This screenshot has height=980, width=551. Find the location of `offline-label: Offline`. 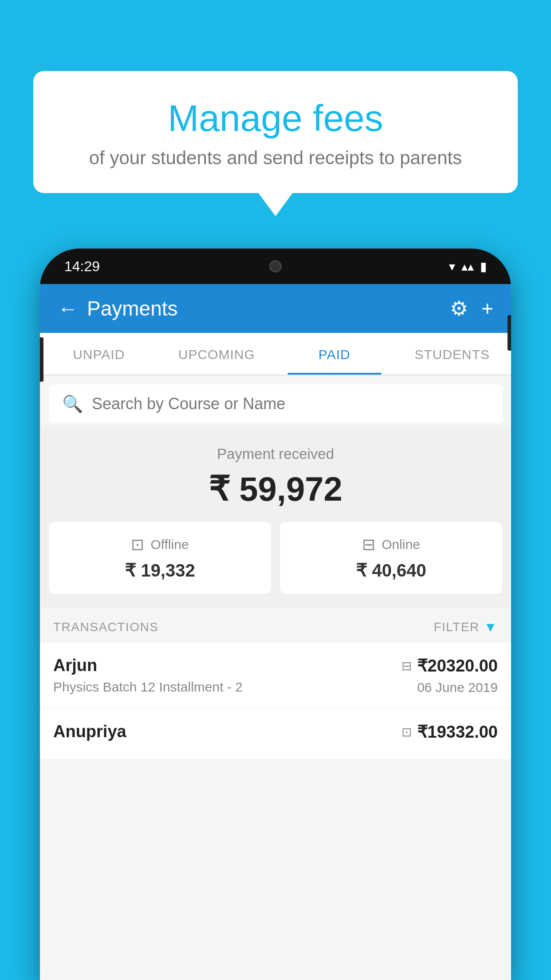

offline-label: Offline is located at coordinates (169, 545).